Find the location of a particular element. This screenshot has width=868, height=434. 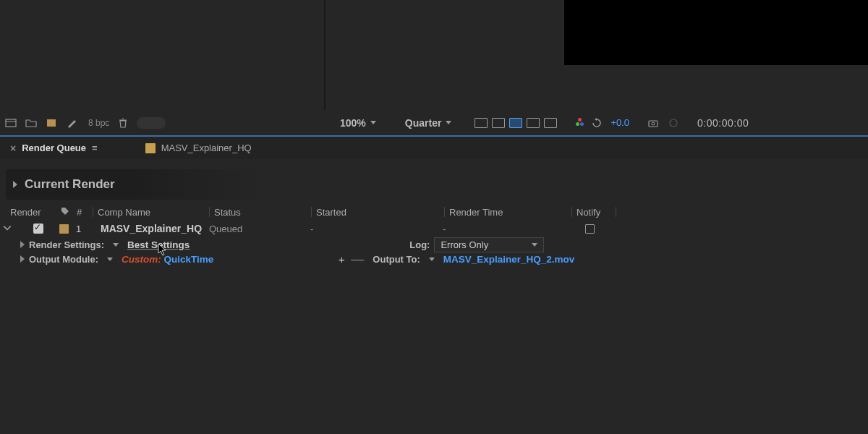

item-started: - is located at coordinates (376, 229).